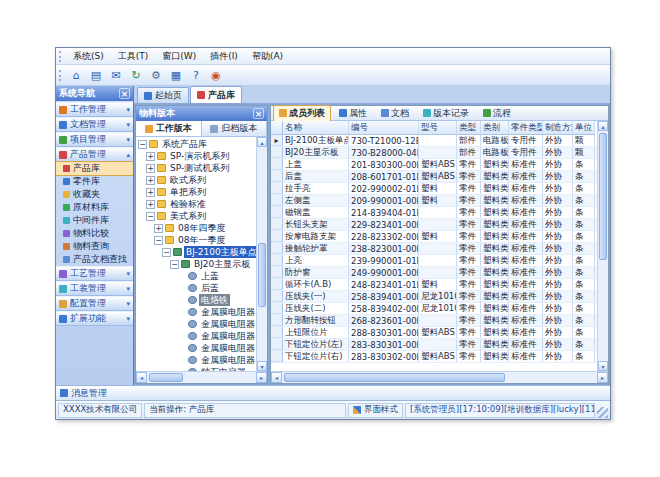 The image size is (660, 477). What do you see at coordinates (94, 220) in the screenshot?
I see `nav-item-intermediate-library: 中间件库` at bounding box center [94, 220].